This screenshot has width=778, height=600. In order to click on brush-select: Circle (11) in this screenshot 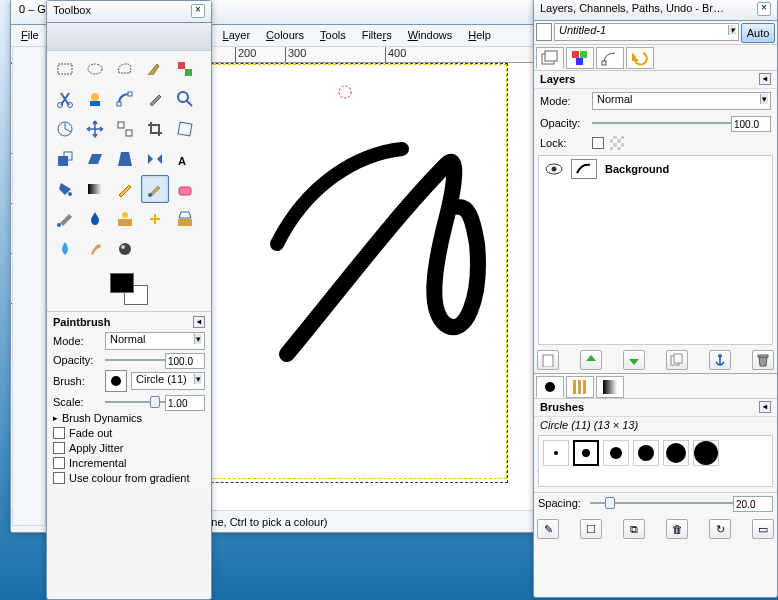, I will do `click(168, 381)`.